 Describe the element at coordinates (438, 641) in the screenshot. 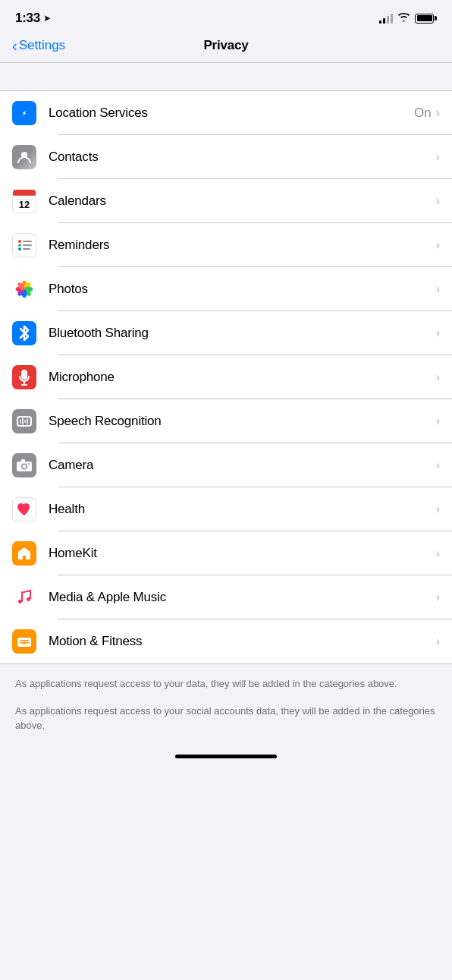

I see `motion-fitness-chevron-icon: ›` at that location.